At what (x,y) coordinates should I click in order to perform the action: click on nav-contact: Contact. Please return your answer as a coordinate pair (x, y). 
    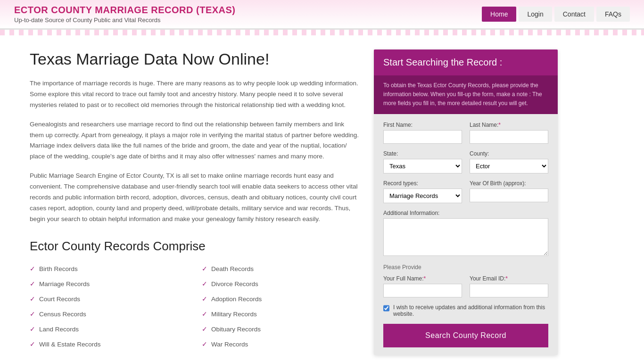
    Looking at the image, I should click on (574, 14).